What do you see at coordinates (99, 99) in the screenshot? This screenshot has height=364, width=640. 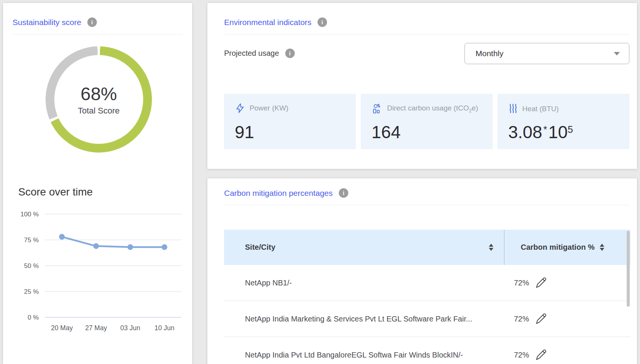 I see `donut-center: 68% Total Score` at bounding box center [99, 99].